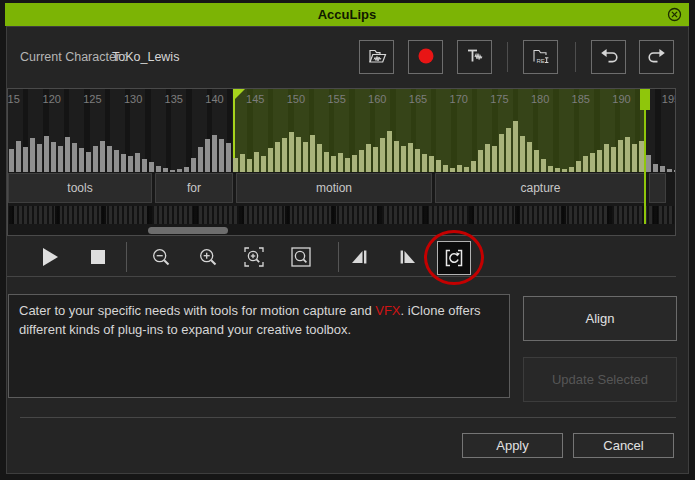  Describe the element at coordinates (188, 230) in the screenshot. I see `horizontal-scrollbar-thumb` at that location.